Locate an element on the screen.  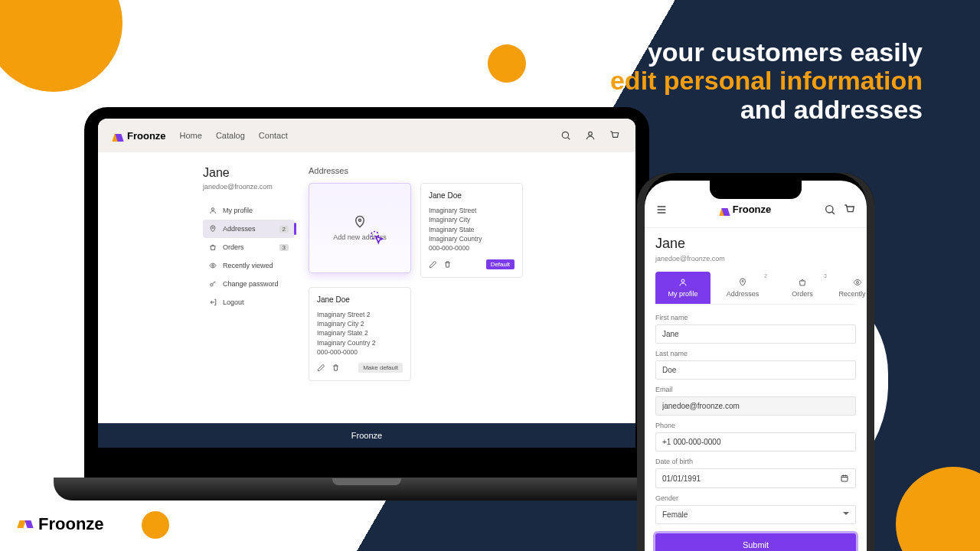
make-default-button: Make default is located at coordinates (381, 367).